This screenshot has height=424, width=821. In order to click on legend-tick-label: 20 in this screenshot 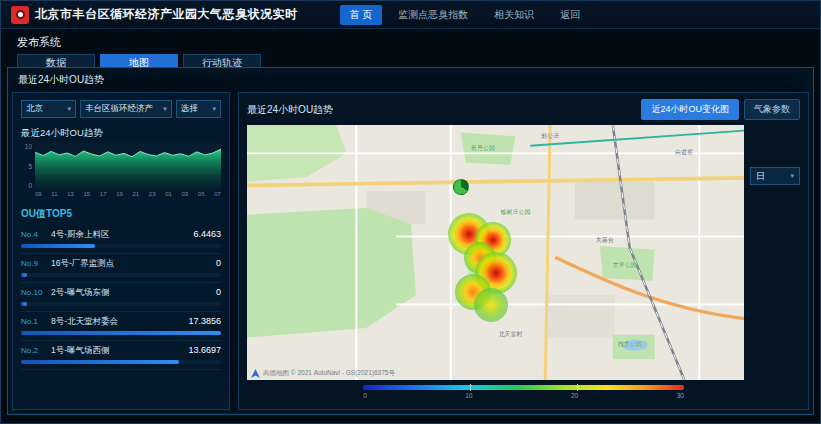, I will do `click(574, 396)`.